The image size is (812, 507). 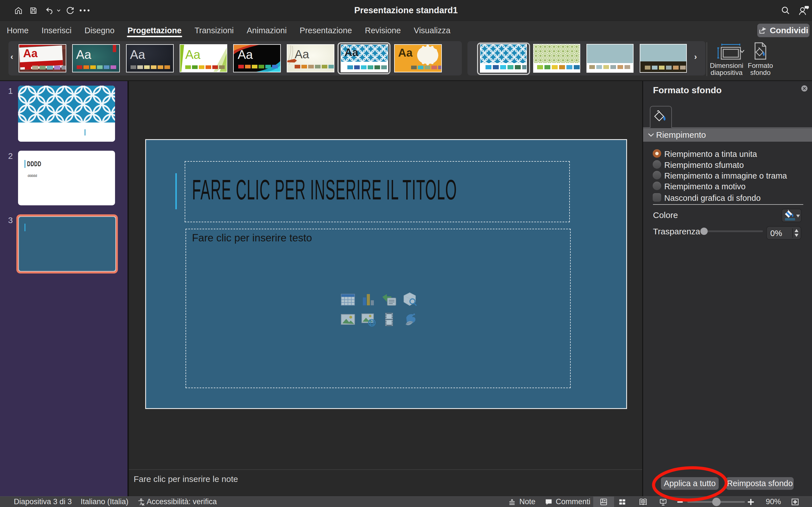 What do you see at coordinates (229, 31) in the screenshot?
I see `ribbon-tabs: Home Inserisci Disegno Progettazione Tra…` at bounding box center [229, 31].